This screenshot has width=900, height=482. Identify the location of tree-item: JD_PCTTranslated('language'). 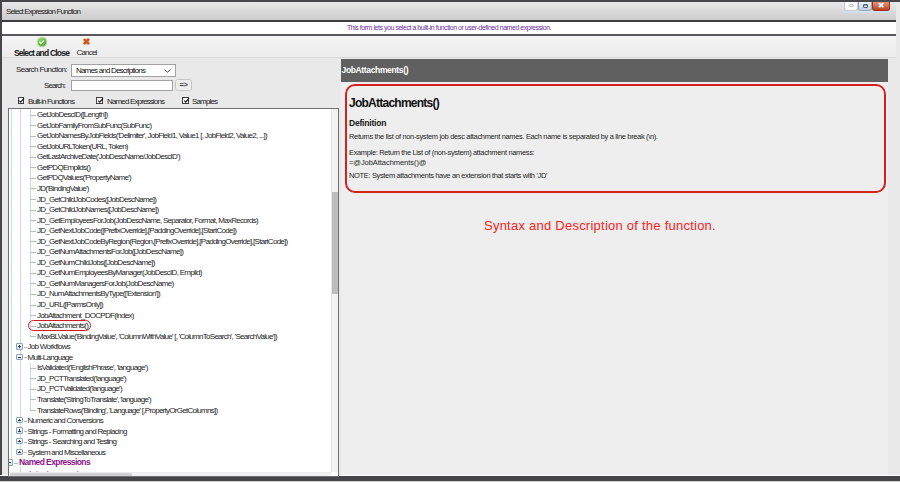
(82, 378).